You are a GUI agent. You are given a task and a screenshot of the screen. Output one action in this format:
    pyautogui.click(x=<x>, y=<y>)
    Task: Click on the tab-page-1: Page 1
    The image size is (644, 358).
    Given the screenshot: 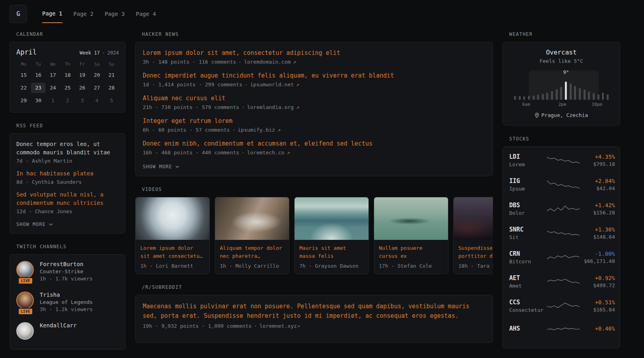 What is the action you would take?
    pyautogui.click(x=52, y=14)
    